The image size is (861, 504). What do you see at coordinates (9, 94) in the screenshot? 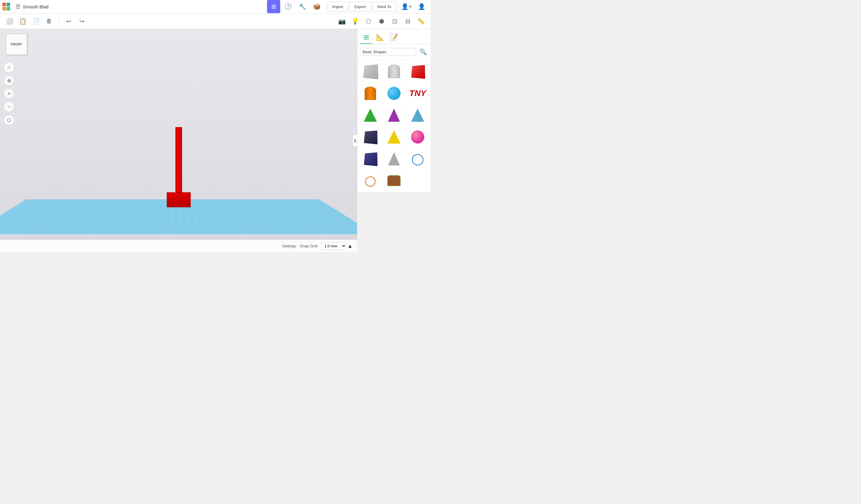
I see `zoom-in-button: +` at bounding box center [9, 94].